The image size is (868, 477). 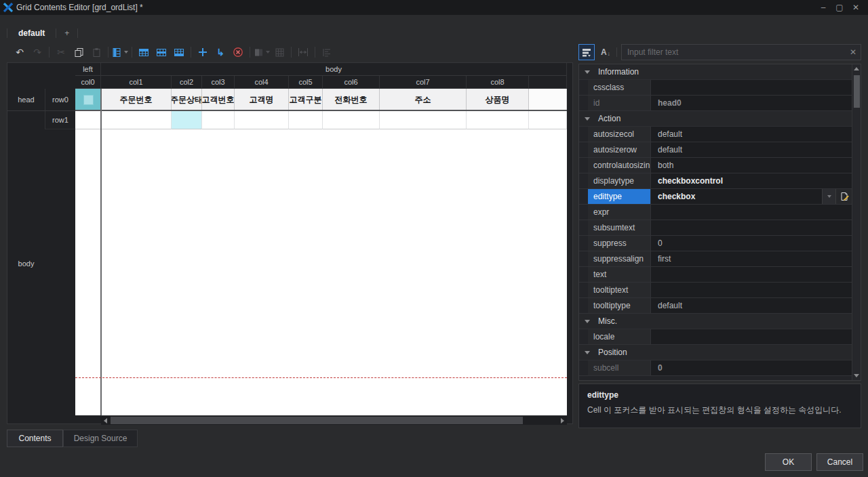 I want to click on add-head-row-icon, so click(x=144, y=52).